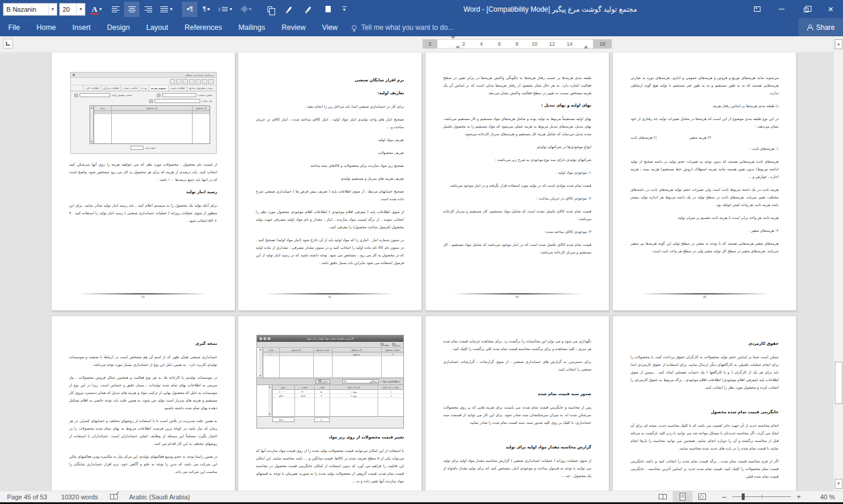 This screenshot has width=843, height=504. Describe the element at coordinates (190, 9) in the screenshot. I see `rtl-text-direction-button: ◀¶` at that location.